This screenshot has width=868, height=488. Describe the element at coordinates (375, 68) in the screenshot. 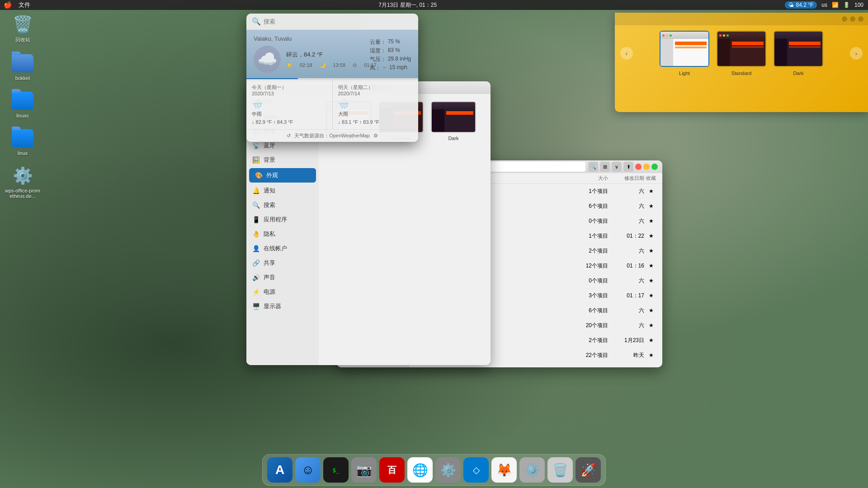

I see `wind-label: 风：` at that location.